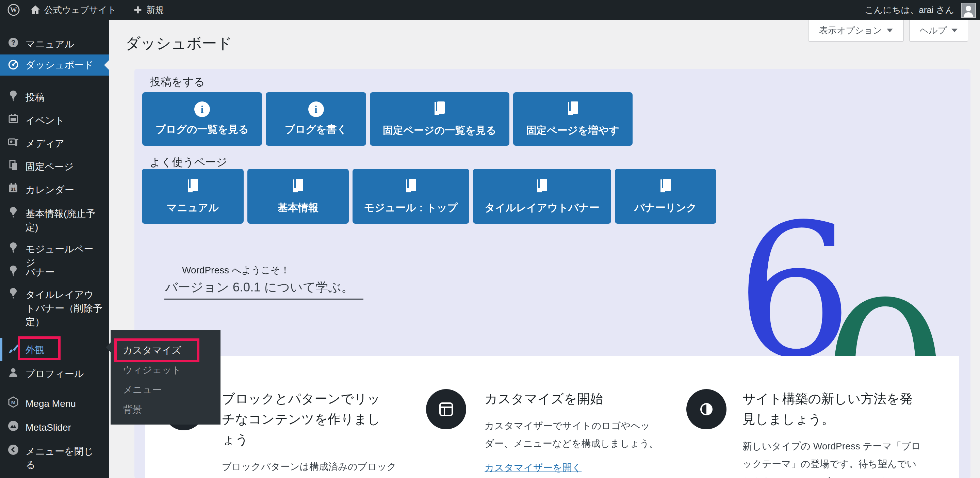 This screenshot has height=478, width=980. Describe the element at coordinates (542, 196) in the screenshot. I see `tile-layout-banner-page-button: タイルレイアウトバナー` at that location.